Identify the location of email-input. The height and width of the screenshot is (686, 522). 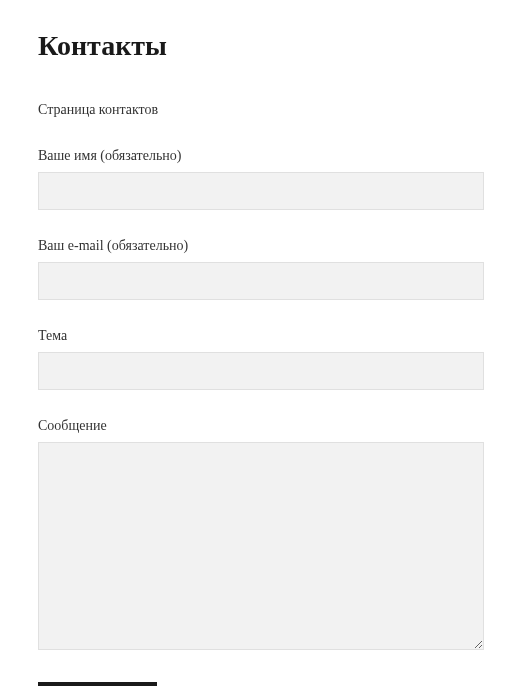
(261, 281).